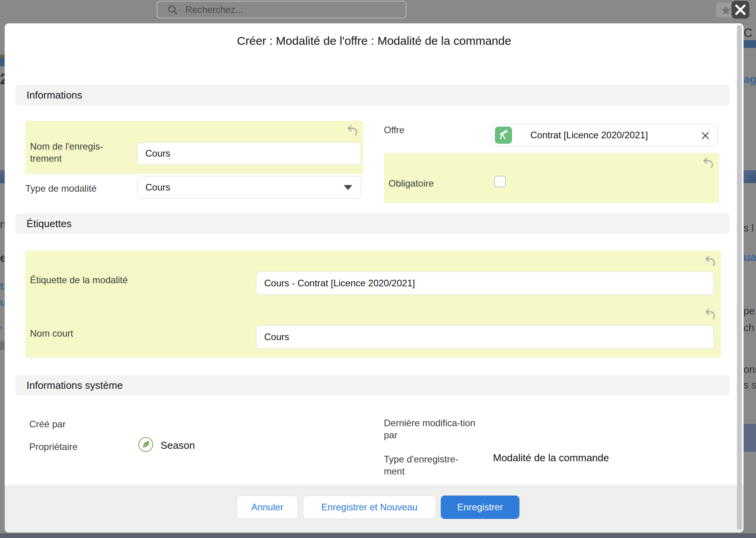  What do you see at coordinates (429, 429) in the screenshot?
I see `last-modified-by-label: Dernière modifica-tion par` at bounding box center [429, 429].